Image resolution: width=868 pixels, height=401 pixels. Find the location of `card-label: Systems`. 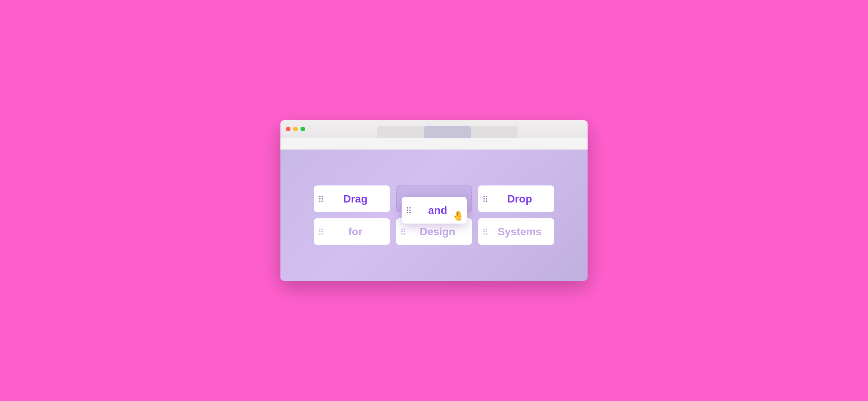

card-label: Systems is located at coordinates (520, 232).